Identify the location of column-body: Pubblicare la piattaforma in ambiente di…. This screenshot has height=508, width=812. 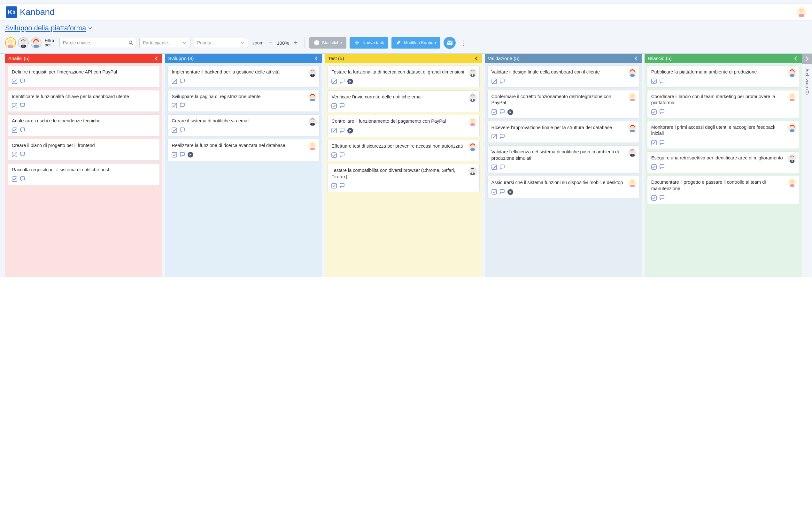
(723, 170).